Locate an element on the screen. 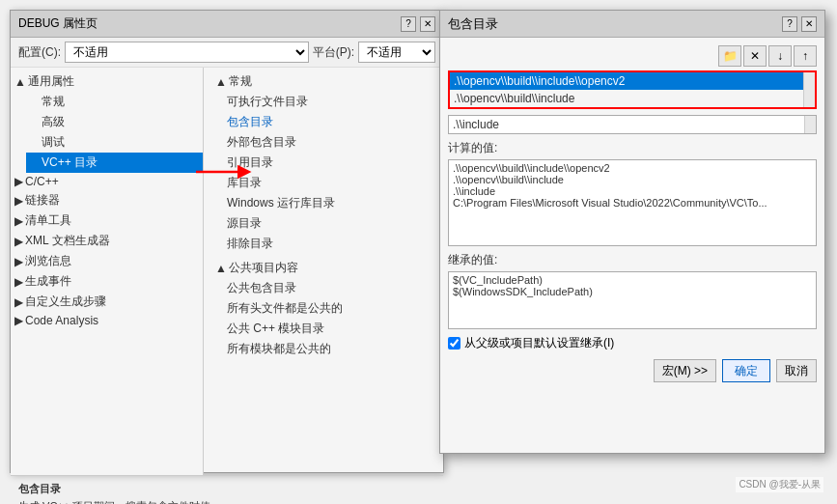  description-text: 生成 VC++ 项目期间，搜索包含文件时使 is located at coordinates (227, 502).